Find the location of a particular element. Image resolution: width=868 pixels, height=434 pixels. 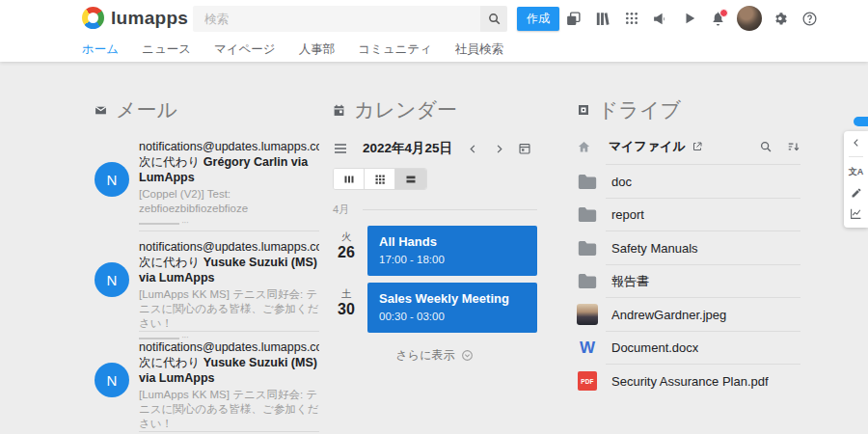

image-thumbnail is located at coordinates (587, 314).